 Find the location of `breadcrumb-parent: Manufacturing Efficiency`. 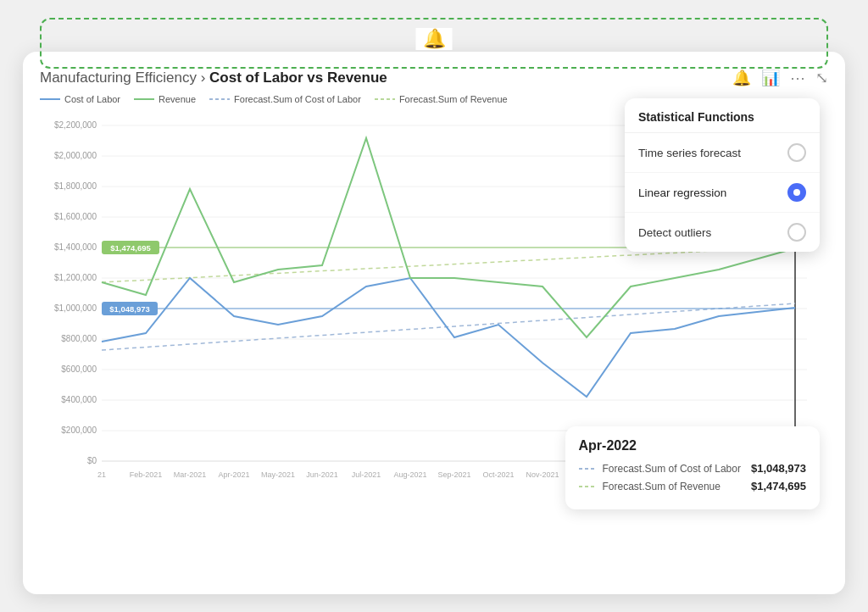

breadcrumb-parent: Manufacturing Efficiency is located at coordinates (119, 78).